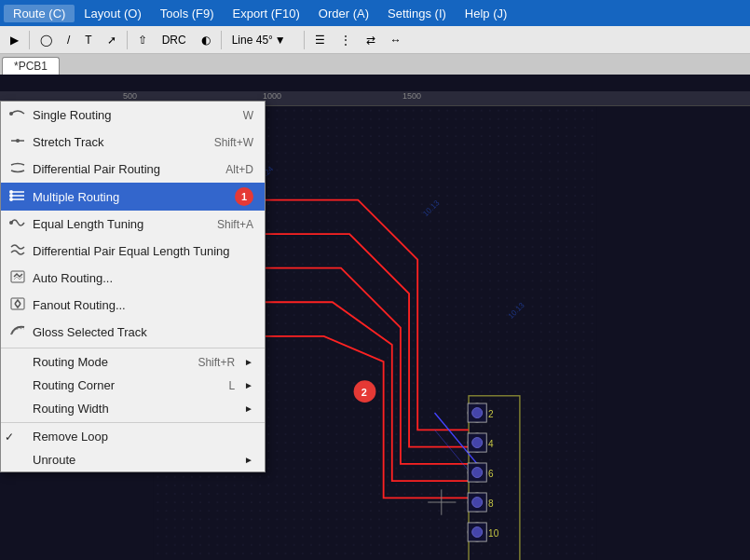 The image size is (750, 560). I want to click on menubar-help: Help (J), so click(486, 13).